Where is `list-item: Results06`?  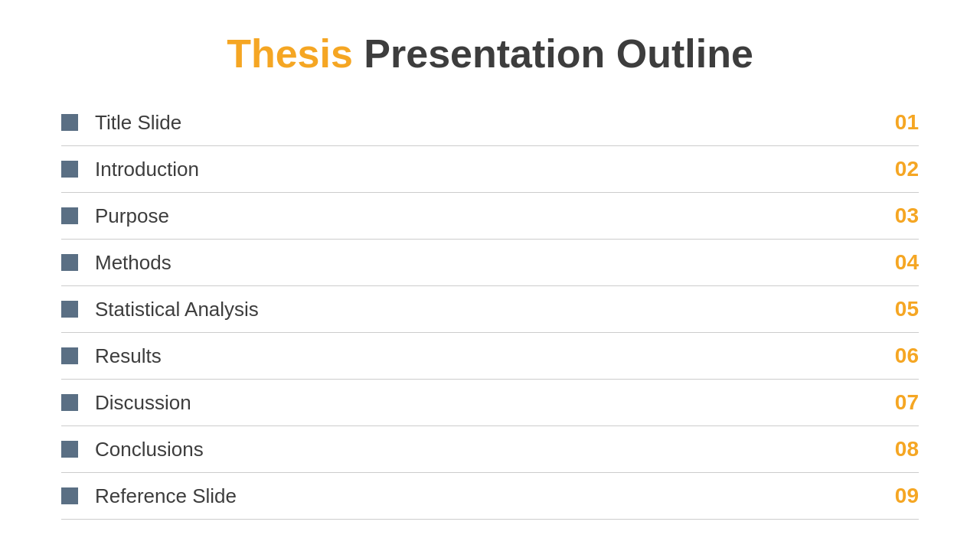 list-item: Results06 is located at coordinates (490, 357).